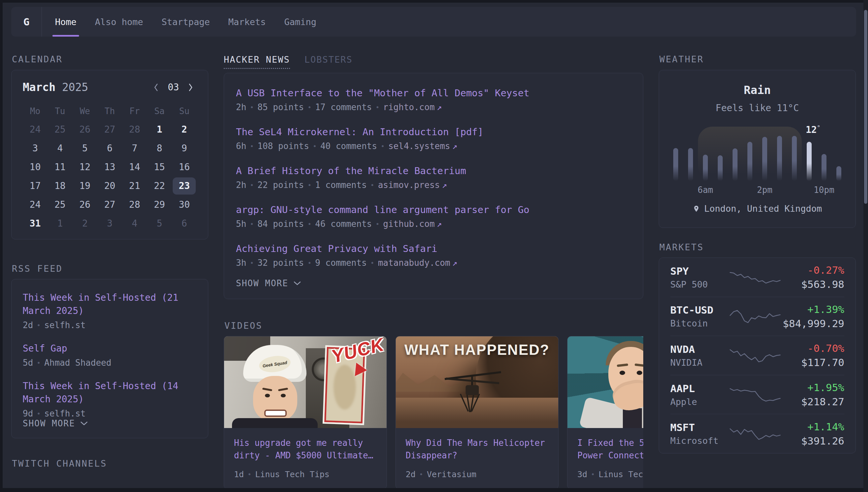 The height and width of the screenshot is (492, 868). I want to click on feed-item-title: This Week in Self-Hosted (21 March 2025), so click(110, 304).